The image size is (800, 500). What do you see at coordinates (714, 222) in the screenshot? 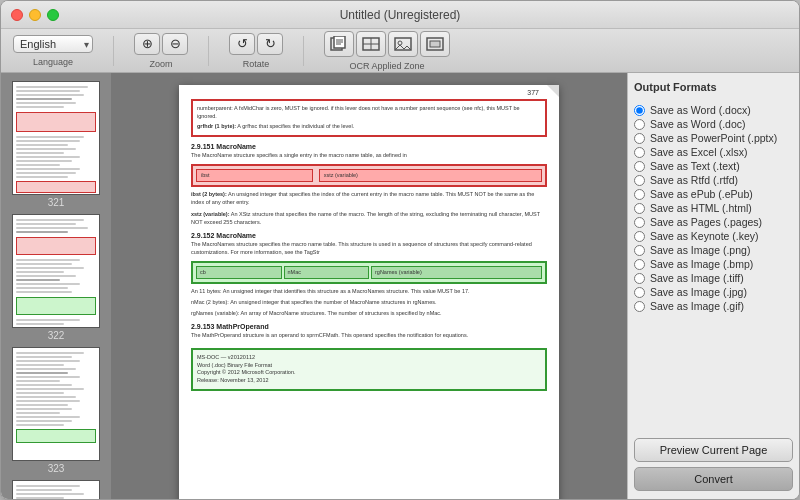
I see `radio-option-pages: Save as Pages (.pages)` at bounding box center [714, 222].